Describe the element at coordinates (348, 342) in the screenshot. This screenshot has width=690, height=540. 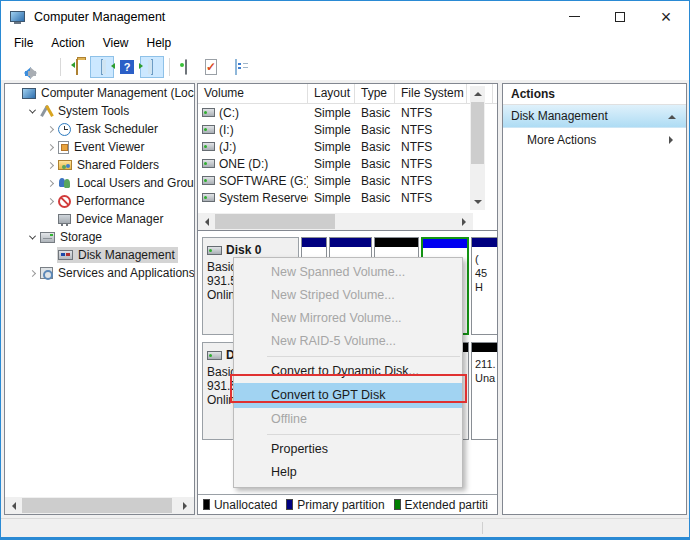
I see `menu-item-new-raid-5-volume: New RAID-5 Volume...` at that location.